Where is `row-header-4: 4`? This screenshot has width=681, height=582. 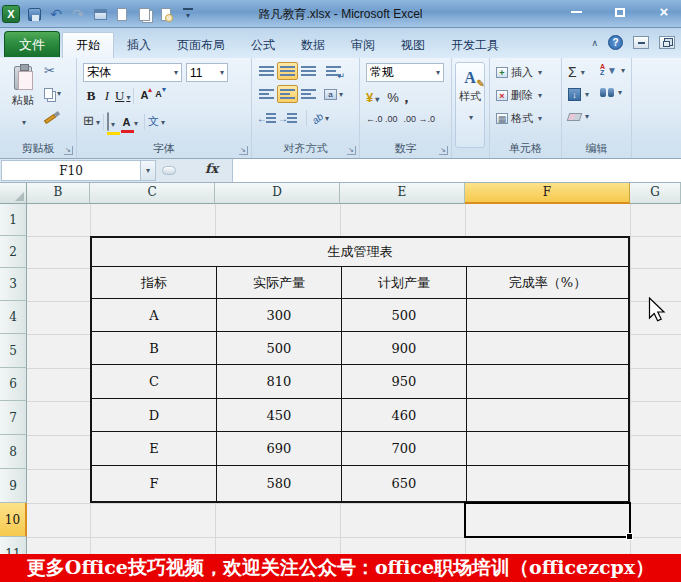
row-header-4: 4 is located at coordinates (14, 318).